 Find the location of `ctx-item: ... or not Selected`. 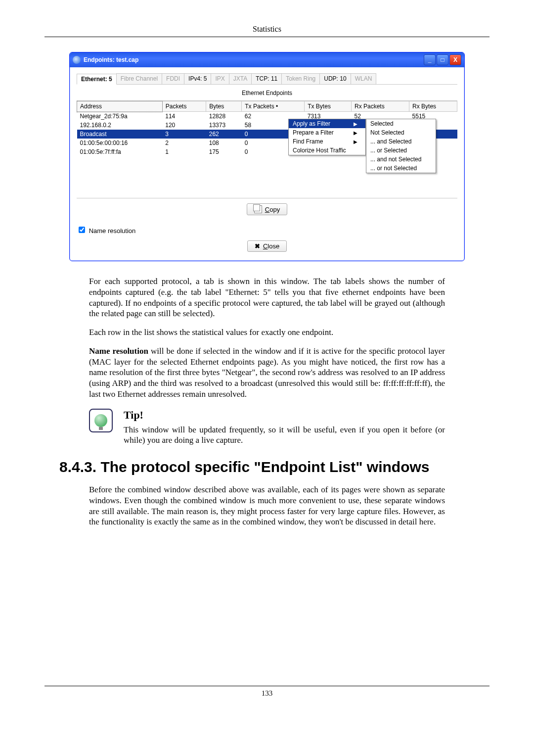

ctx-item: ... or not Selected is located at coordinates (401, 168).